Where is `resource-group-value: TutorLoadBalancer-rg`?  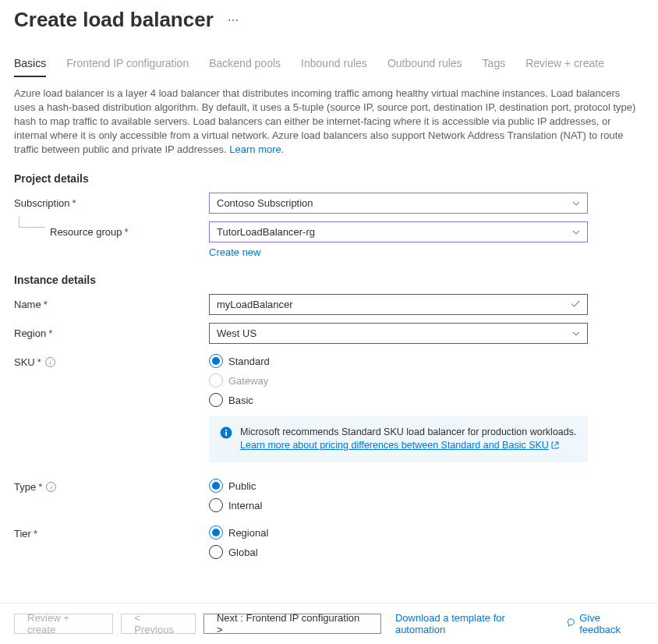 resource-group-value: TutorLoadBalancer-rg is located at coordinates (266, 232).